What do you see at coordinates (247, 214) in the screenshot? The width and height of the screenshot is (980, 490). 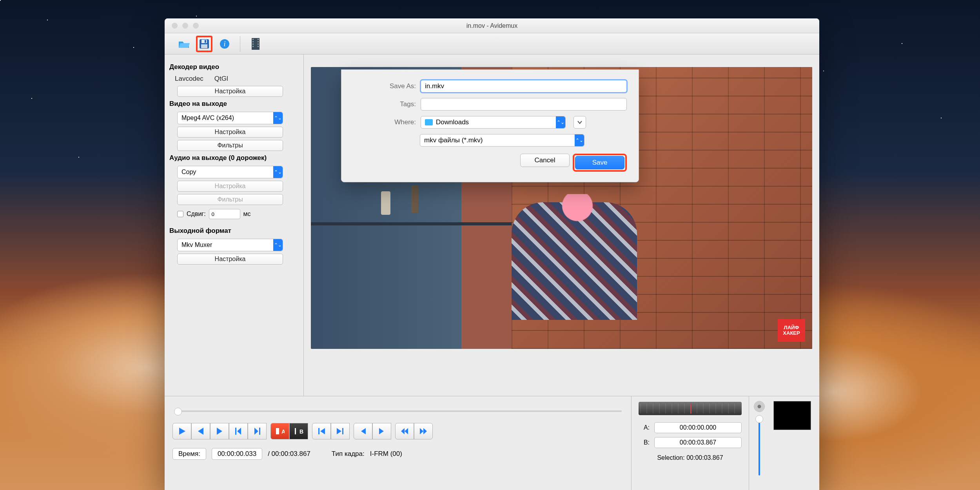 I see `audio-shift-unit: мс` at bounding box center [247, 214].